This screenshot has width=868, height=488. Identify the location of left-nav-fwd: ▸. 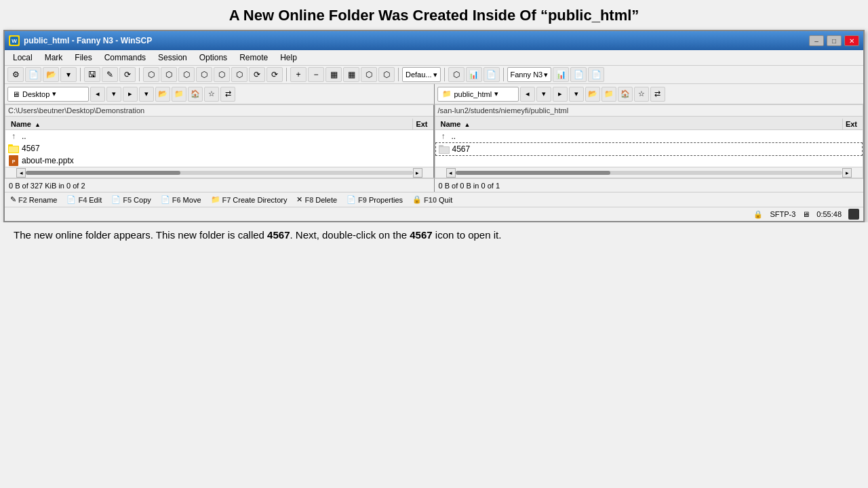
(130, 94).